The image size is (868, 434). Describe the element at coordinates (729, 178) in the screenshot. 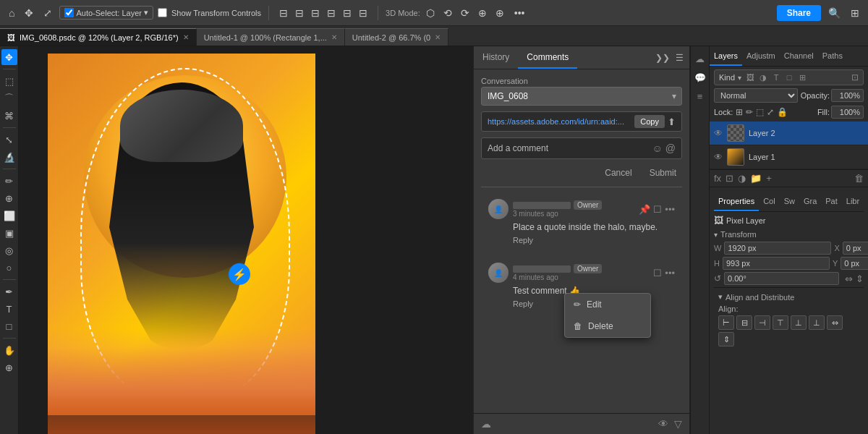

I see `add-mask-icon: ⊡` at that location.